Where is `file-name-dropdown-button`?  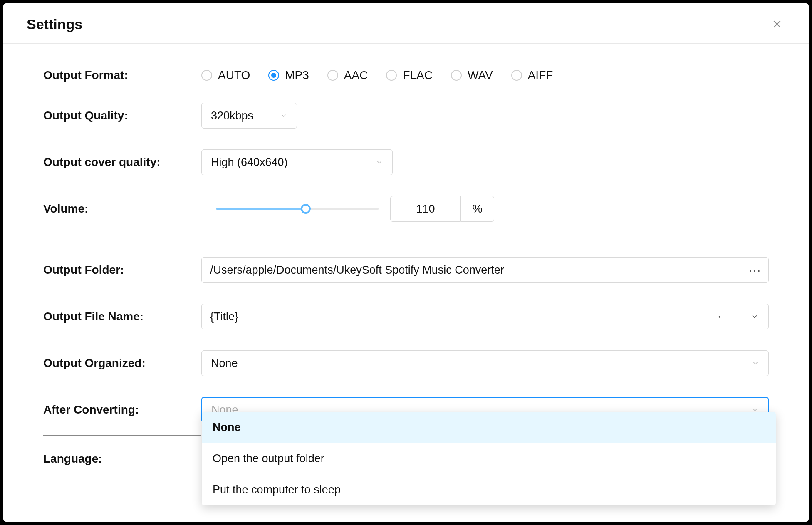 file-name-dropdown-button is located at coordinates (755, 317).